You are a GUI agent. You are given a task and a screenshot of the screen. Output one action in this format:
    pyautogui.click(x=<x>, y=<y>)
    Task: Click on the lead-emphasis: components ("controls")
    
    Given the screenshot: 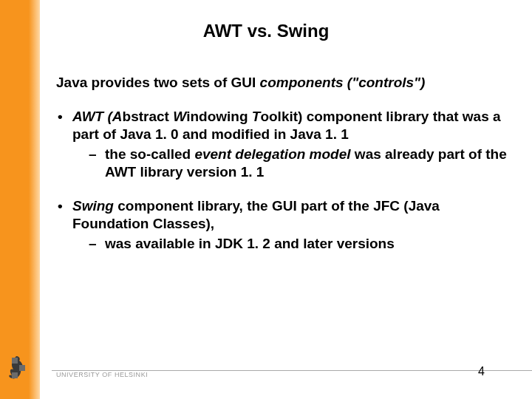 What is the action you would take?
    pyautogui.click(x=343, y=83)
    